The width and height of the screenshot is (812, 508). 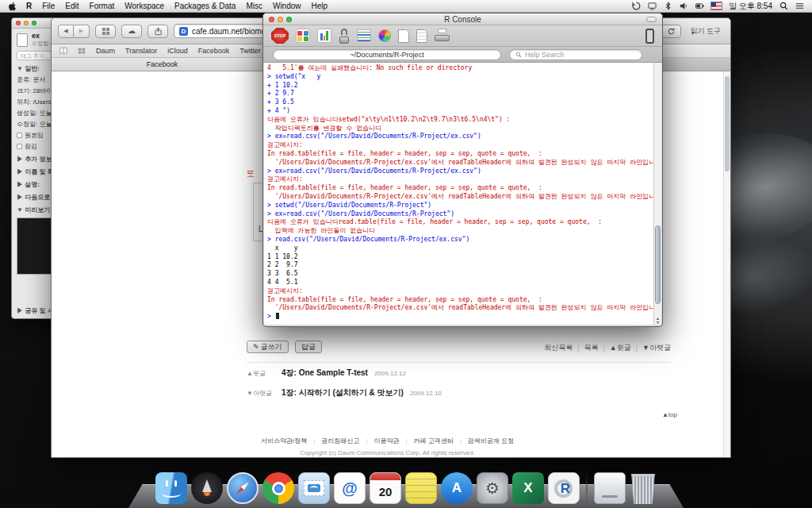 What do you see at coordinates (458, 121) in the screenshot?
I see `console-line: 다음에 오류가 있습니다setwd("x\ty\n1\t10.2\n2\t9.7…` at bounding box center [458, 121].